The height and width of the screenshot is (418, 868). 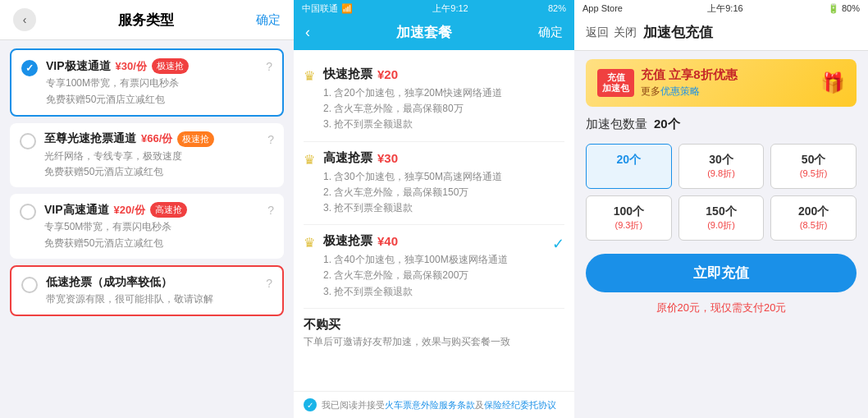 What do you see at coordinates (147, 291) in the screenshot?
I see `service-card-low-speed: 低速抢票（成功率较低） 带宽资源有限，很可能排队，敬请谅解 ?` at bounding box center [147, 291].